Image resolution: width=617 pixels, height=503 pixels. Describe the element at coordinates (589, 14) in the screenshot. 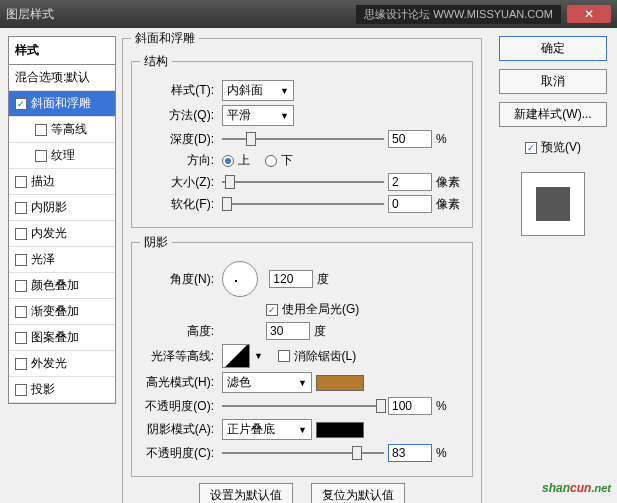

I see `close-icon: ✕` at that location.